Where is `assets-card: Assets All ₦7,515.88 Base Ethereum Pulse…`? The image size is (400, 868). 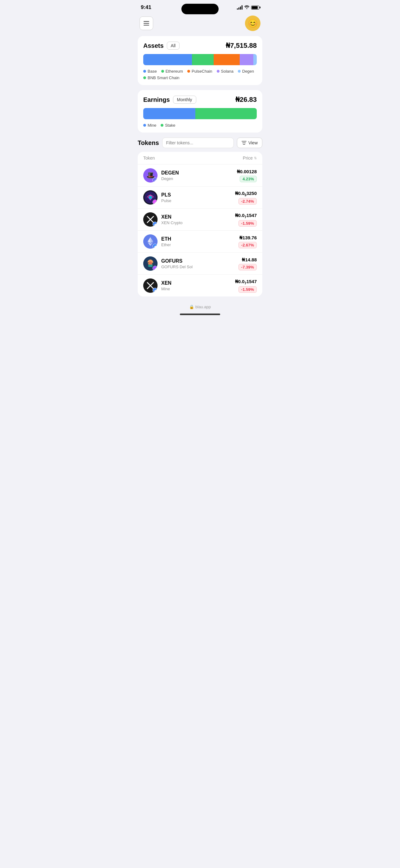
assets-card: Assets All ₦7,515.88 Base Ethereum Pulse… is located at coordinates (200, 61).